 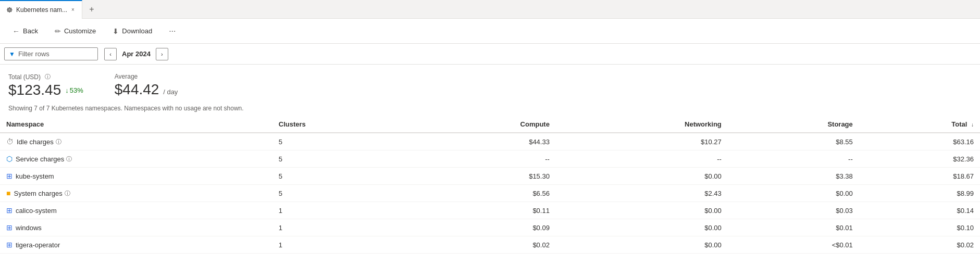 I want to click on filter-bar: ▼ Filter rows ‹ Apr 2024 ›, so click(x=490, y=54).